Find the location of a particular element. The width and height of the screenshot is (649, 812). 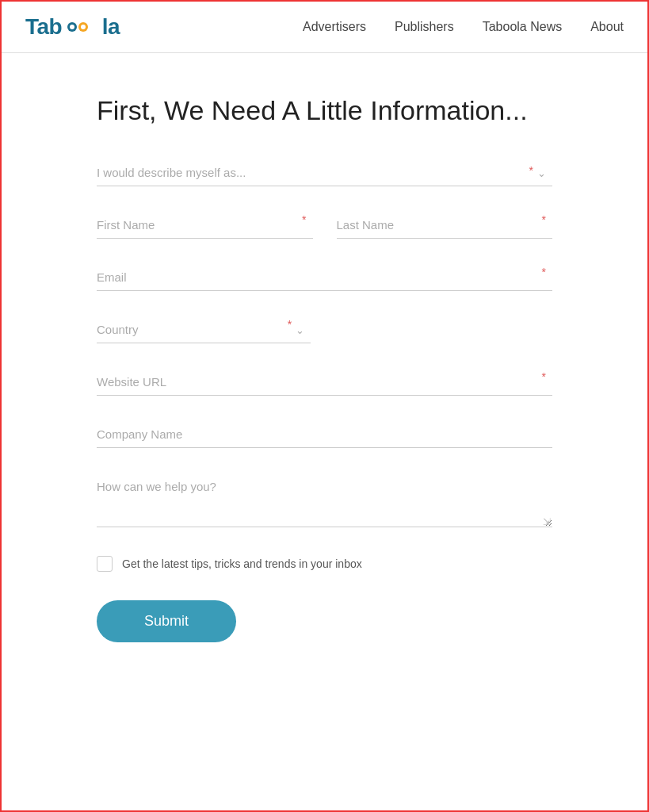

last-name-group: * is located at coordinates (445, 225).